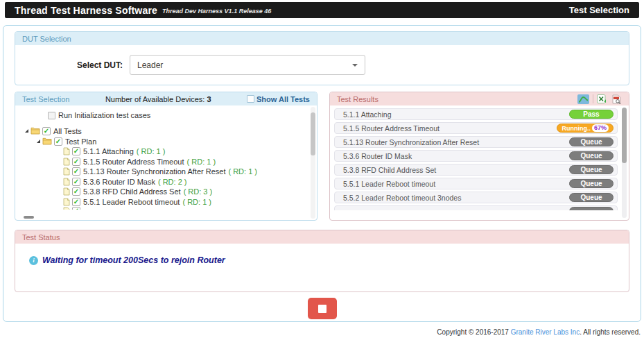 The image size is (644, 338). What do you see at coordinates (134, 162) in the screenshot?
I see `test-case-label: 5.1.5 Router Address Timeout` at bounding box center [134, 162].